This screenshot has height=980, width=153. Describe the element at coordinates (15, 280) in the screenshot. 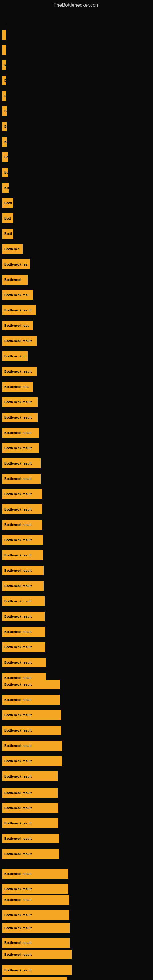

I see `bar-item: Bottleneck` at that location.